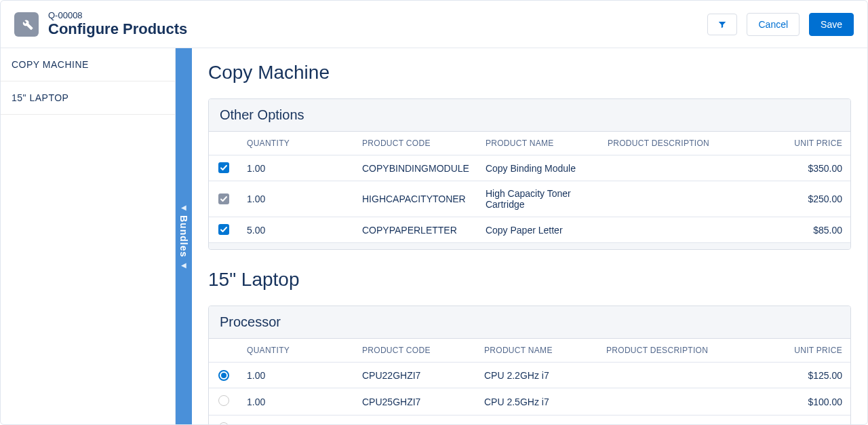 This screenshot has height=425, width=868. What do you see at coordinates (530, 280) in the screenshot?
I see `section-title: 15" Laptop` at bounding box center [530, 280].